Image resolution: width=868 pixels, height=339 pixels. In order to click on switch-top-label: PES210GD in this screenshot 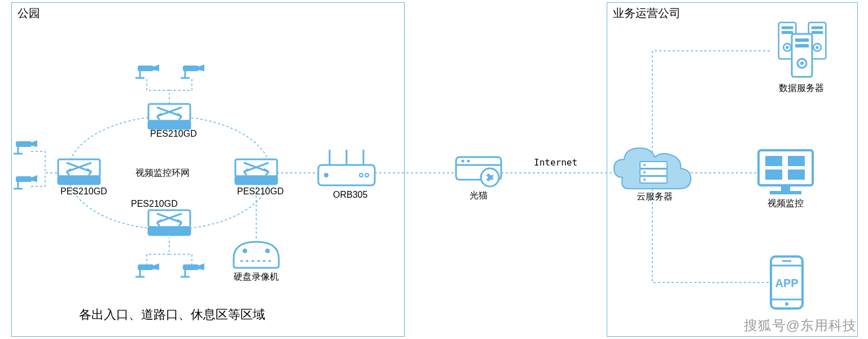, I will do `click(174, 134)`.